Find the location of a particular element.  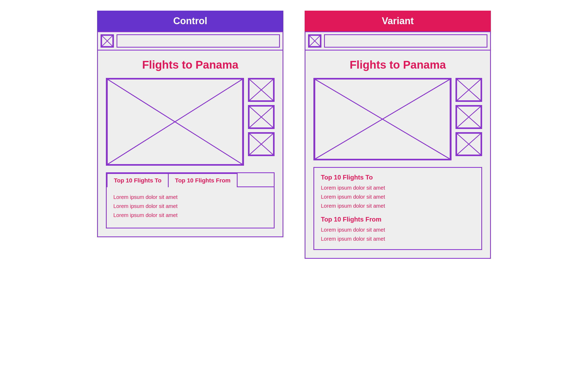

variant-section1-title: Top 10 Flights To is located at coordinates (398, 177).